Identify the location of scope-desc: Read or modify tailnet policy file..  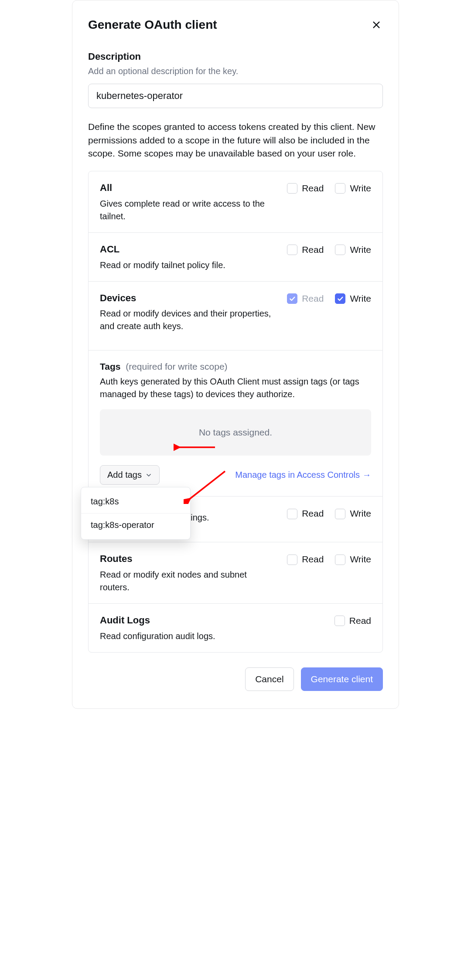
(189, 265).